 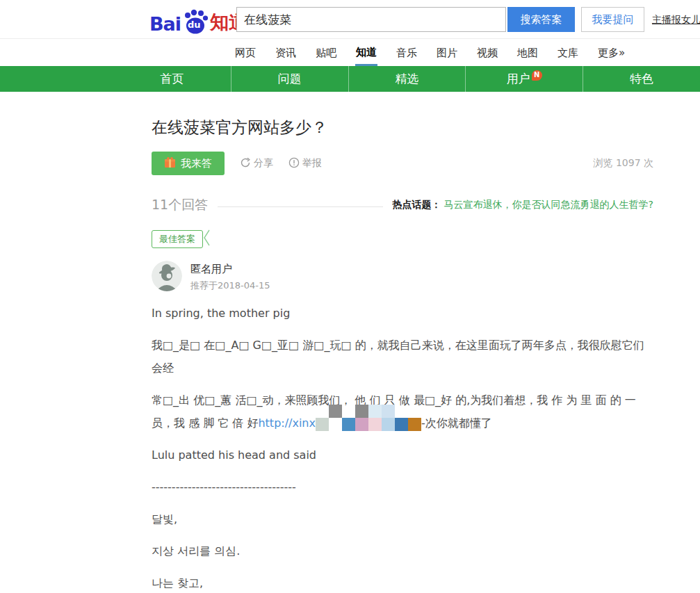 I want to click on logo-text-bai: Bai, so click(x=165, y=24).